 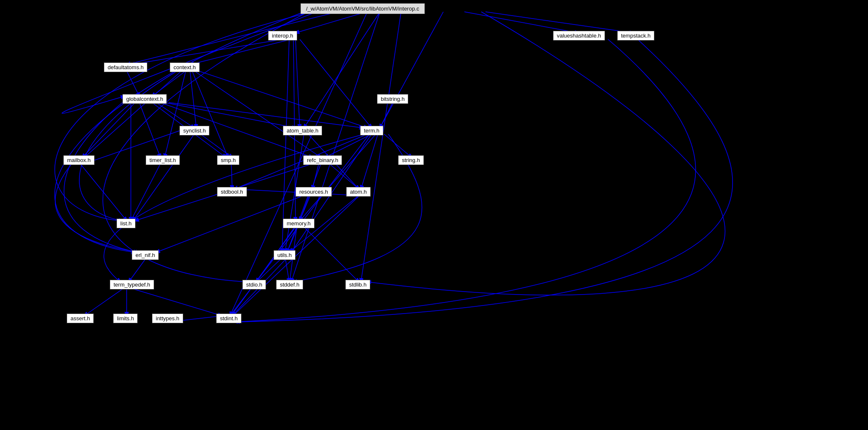 I want to click on node-string-h: string.h, so click(x=411, y=160).